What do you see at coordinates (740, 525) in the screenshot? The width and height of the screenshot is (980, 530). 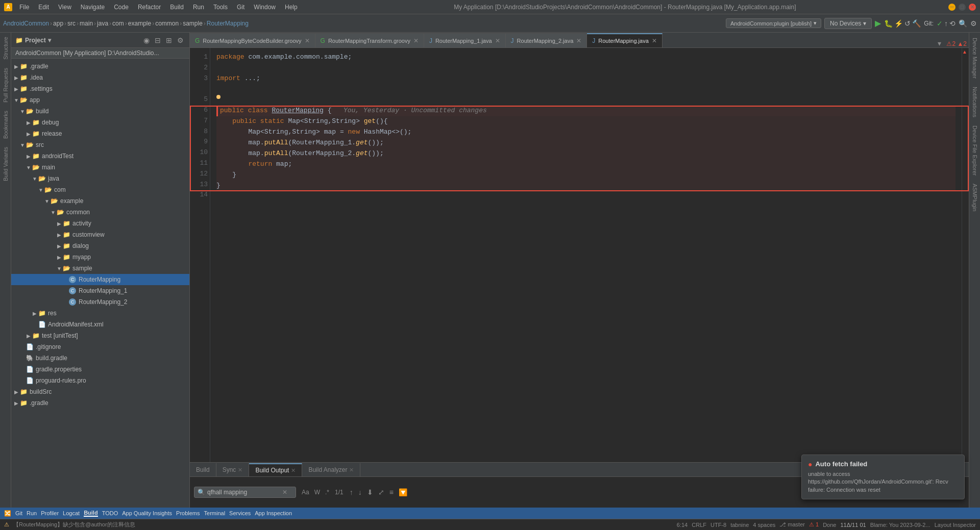 I see `tabnine-indicator: tabnine` at bounding box center [740, 525].